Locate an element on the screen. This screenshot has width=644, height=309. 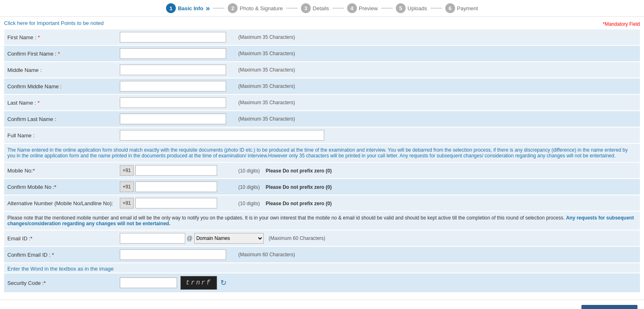
confirm-last-name-label: Confirm Last Name : is located at coordinates (61, 119).